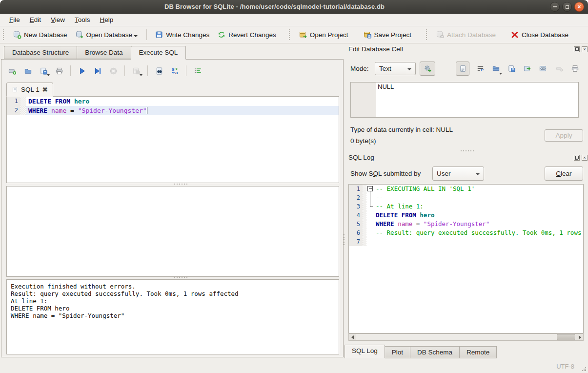 The image size is (588, 373). What do you see at coordinates (421, 352) in the screenshot?
I see `dock-tab-bar: SQL Log Plot DB Schema Remote` at bounding box center [421, 352].